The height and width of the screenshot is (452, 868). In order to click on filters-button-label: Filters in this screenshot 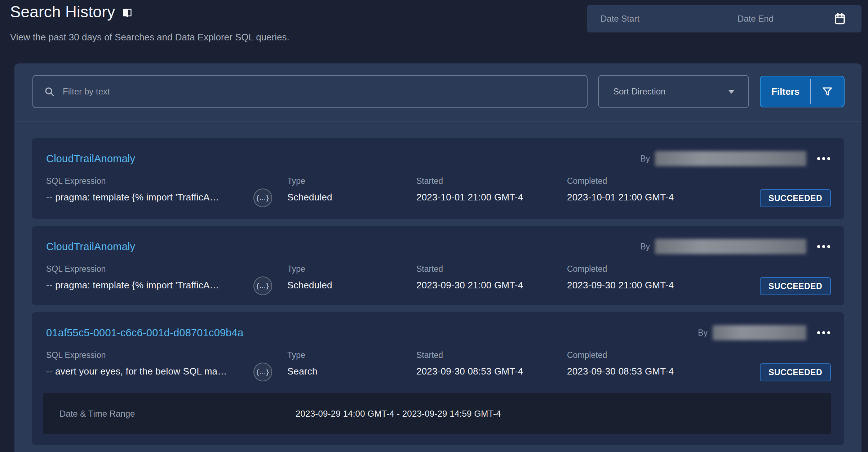, I will do `click(785, 92)`.